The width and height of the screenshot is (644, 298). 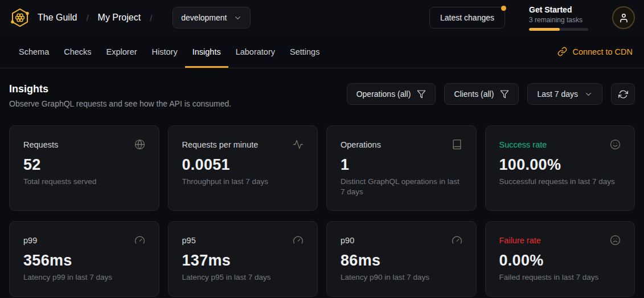 I want to click on stat-card-p99: p99 356ms Latency p99 in last 7 days, so click(x=84, y=259).